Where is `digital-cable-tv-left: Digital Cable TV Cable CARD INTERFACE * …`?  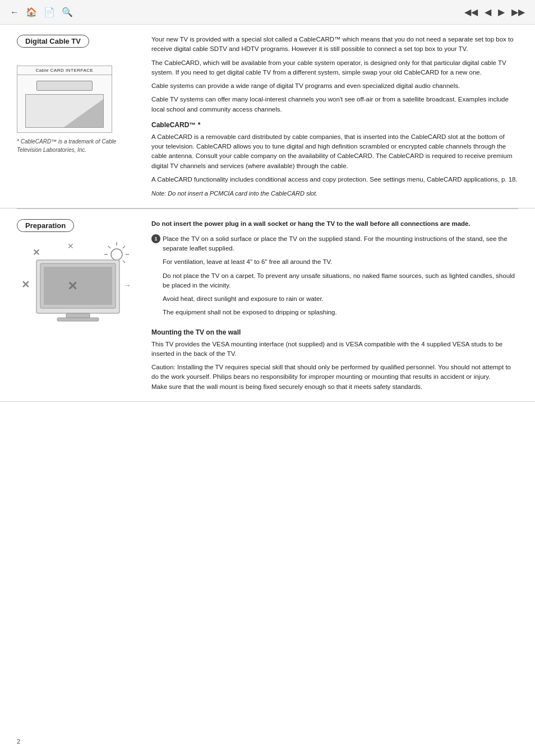
digital-cable-tv-left: Digital Cable TV Cable CARD INTERFACE * … is located at coordinates (81, 119).